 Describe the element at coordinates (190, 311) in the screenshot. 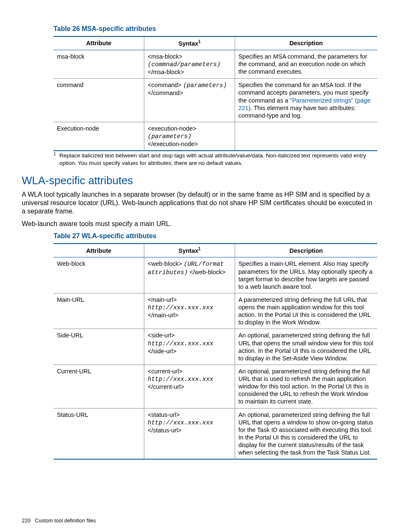

I see `cell-syntax: <main-url> http://xxx.xxx.xxx </main-url…` at that location.